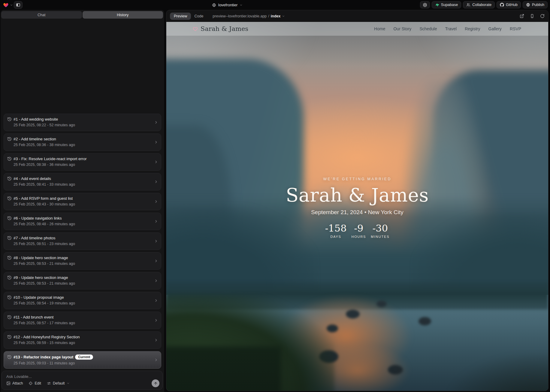 The image size is (550, 392). What do you see at coordinates (32, 179) in the screenshot?
I see `history-item-title: #4 - Add event details` at bounding box center [32, 179].